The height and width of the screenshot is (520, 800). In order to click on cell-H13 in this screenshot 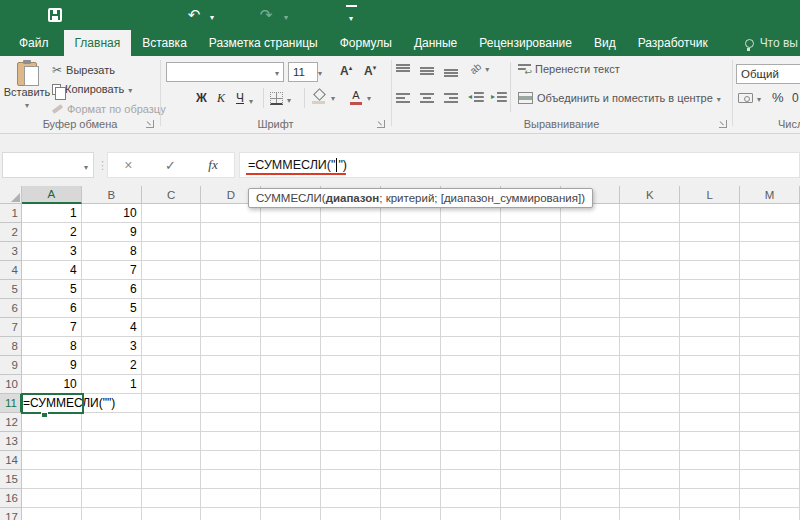, I will do `click(471, 442)`.